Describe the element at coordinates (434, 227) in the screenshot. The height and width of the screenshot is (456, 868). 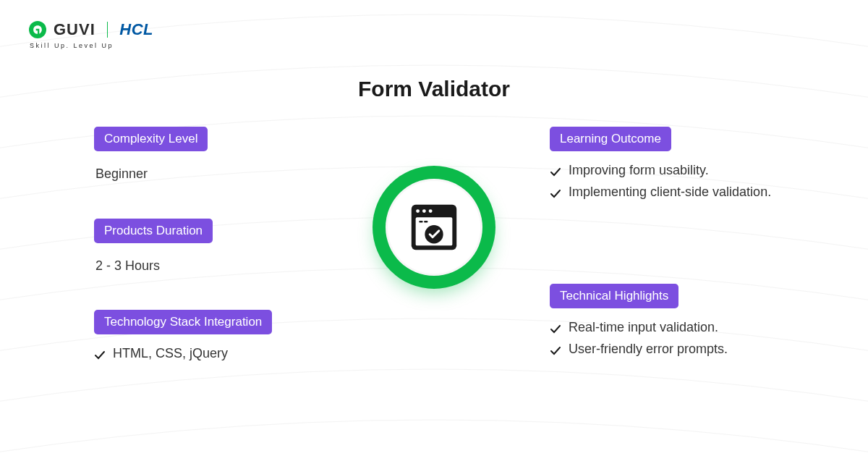
I see `outer-ring` at that location.